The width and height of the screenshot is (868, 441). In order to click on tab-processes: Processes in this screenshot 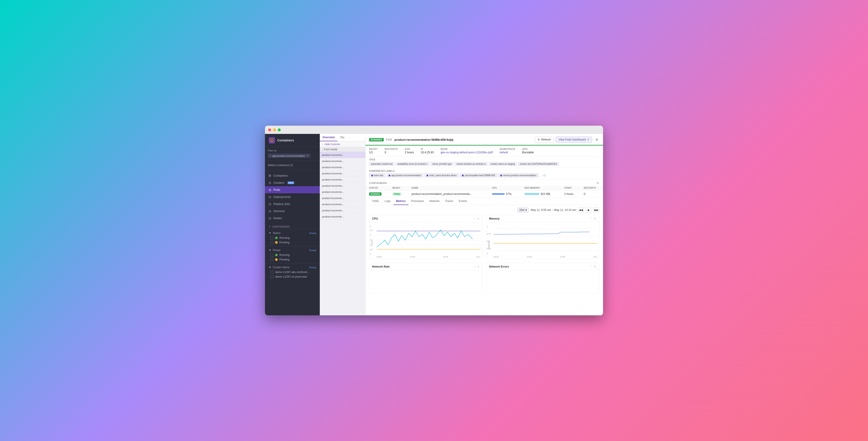, I will do `click(417, 201)`.